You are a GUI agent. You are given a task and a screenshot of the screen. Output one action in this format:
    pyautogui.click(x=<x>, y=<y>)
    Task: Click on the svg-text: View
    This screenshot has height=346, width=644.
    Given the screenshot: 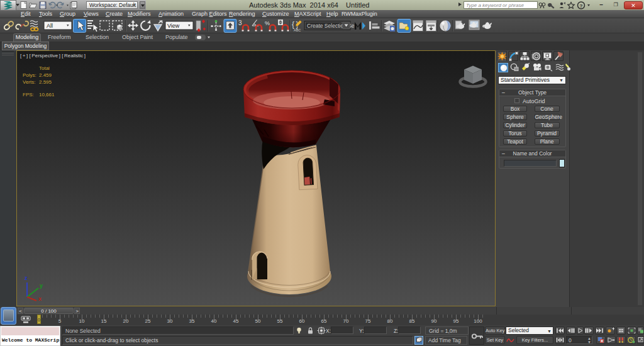 What is the action you would take?
    pyautogui.click(x=174, y=26)
    